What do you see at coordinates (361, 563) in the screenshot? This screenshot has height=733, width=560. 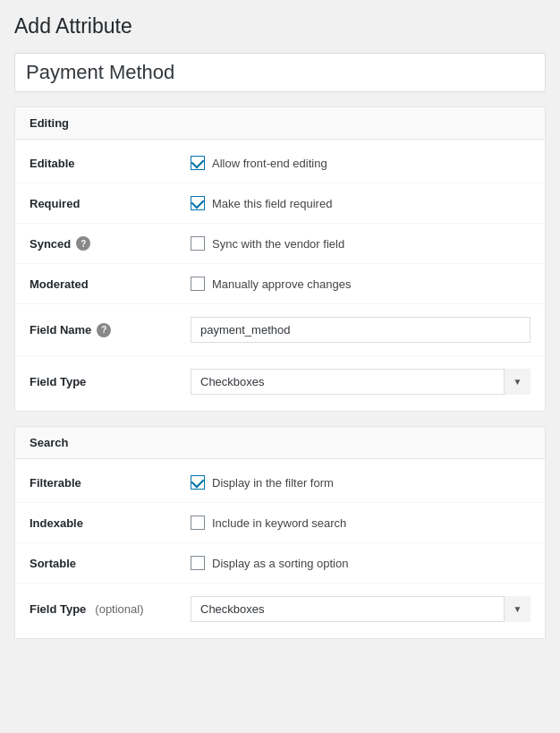 I see `sortable-control: Display as a sorting option` at bounding box center [361, 563].